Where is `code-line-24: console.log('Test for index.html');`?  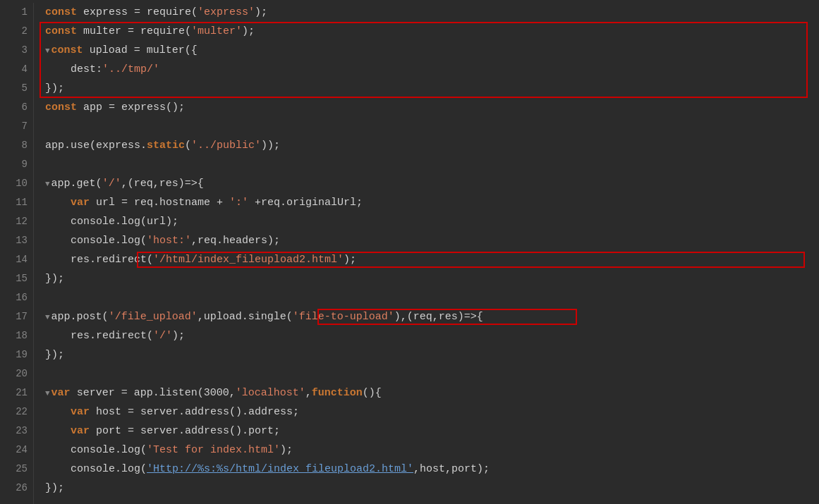
code-line-24: console.log('Test for index.html'); is located at coordinates (426, 450).